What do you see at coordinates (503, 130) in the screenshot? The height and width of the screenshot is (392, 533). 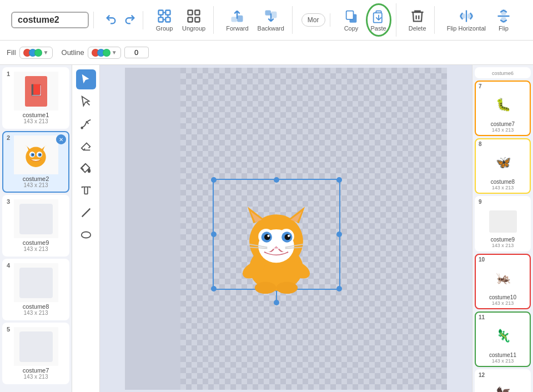 I see `right-size-7: 143 x 213` at bounding box center [503, 130].